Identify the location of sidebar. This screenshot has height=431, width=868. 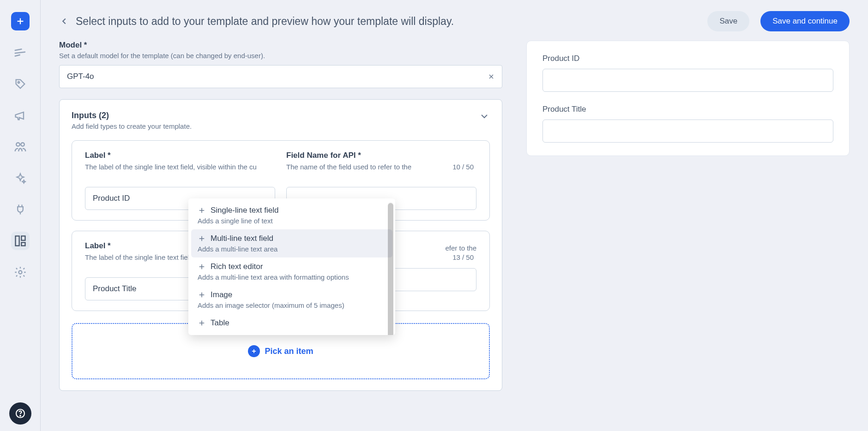
(20, 216).